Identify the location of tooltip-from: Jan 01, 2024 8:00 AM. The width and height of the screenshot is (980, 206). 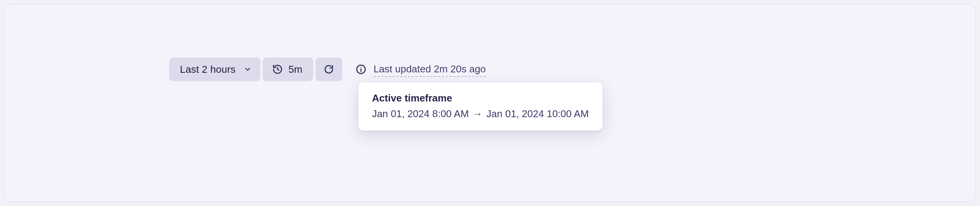
(420, 114).